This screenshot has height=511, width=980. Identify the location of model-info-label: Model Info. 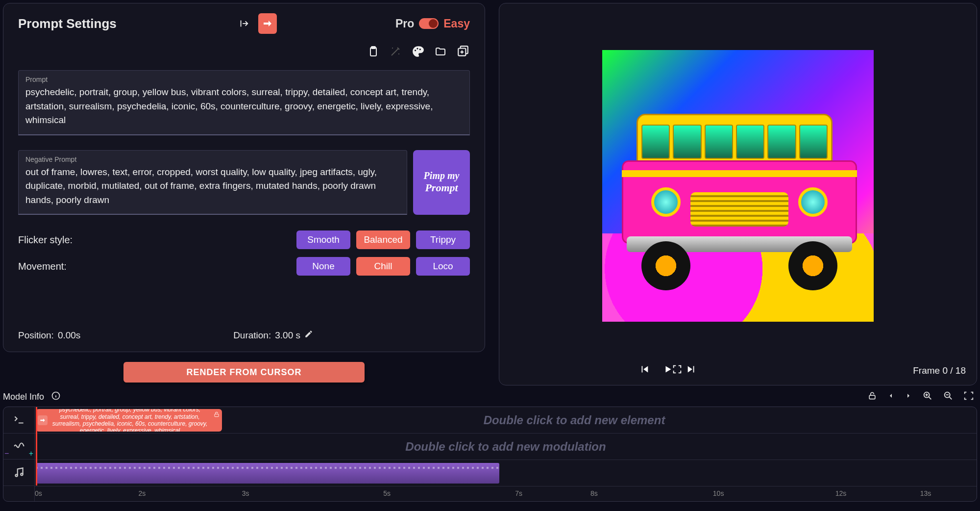
(24, 397).